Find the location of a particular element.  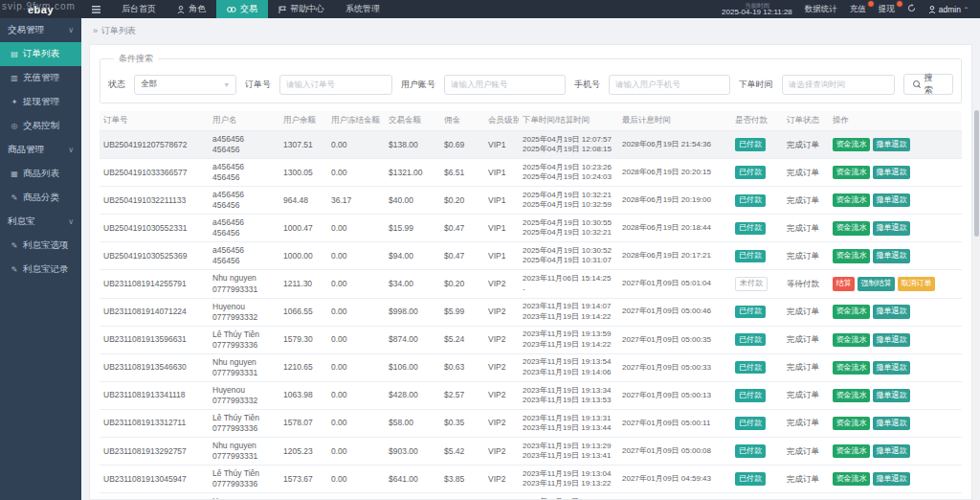

order-id-cell: UB2311081913546630 is located at coordinates (154, 368).